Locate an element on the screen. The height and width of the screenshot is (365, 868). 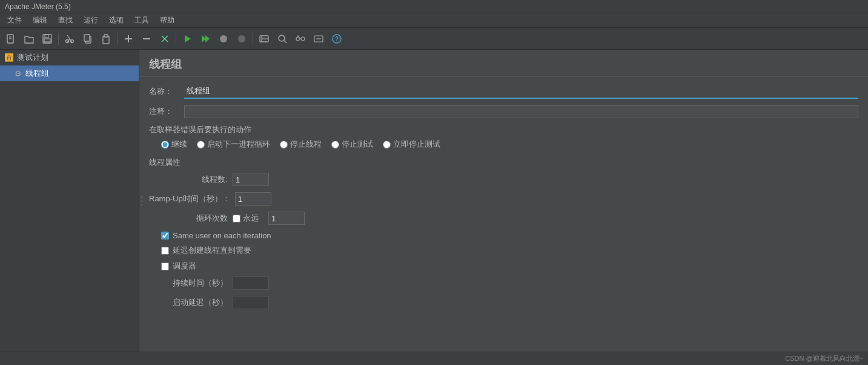
menu-edit: 编辑 is located at coordinates (40, 21).